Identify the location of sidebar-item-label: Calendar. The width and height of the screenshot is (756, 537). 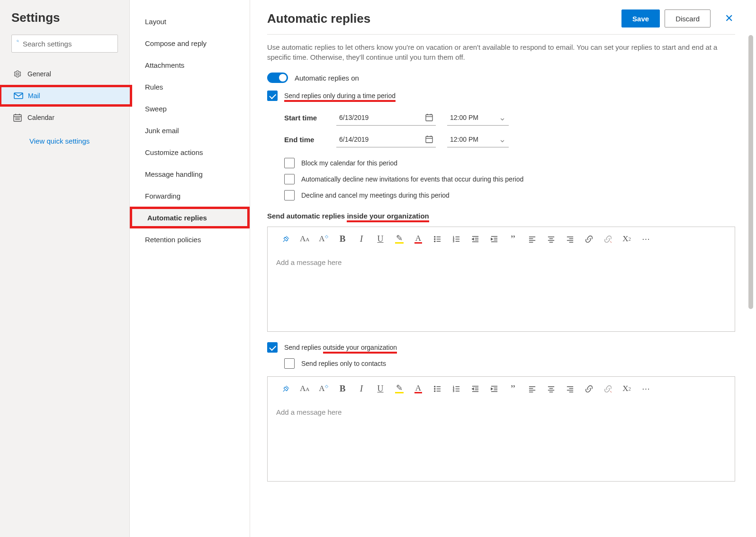
(41, 118).